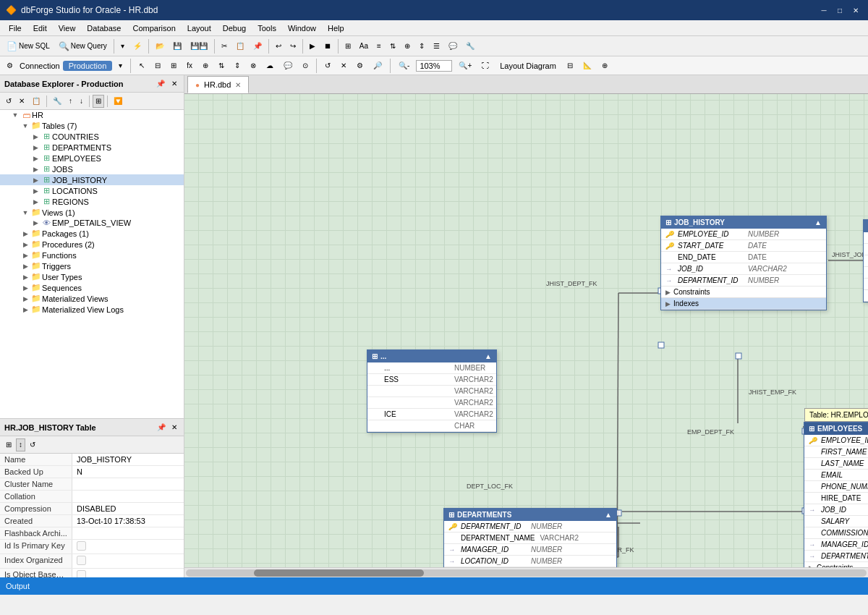 The image size is (868, 615). What do you see at coordinates (92, 288) in the screenshot?
I see `tree-node-sequences: ▶ 📁 Sequences` at bounding box center [92, 288].